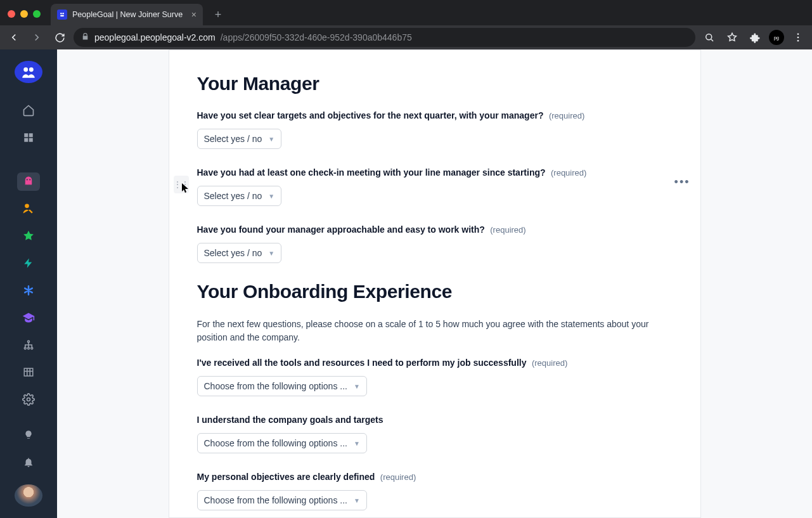 This screenshot has width=812, height=518. What do you see at coordinates (362, 363) in the screenshot?
I see `question-label: I've received all the tools and resource…` at bounding box center [362, 363].